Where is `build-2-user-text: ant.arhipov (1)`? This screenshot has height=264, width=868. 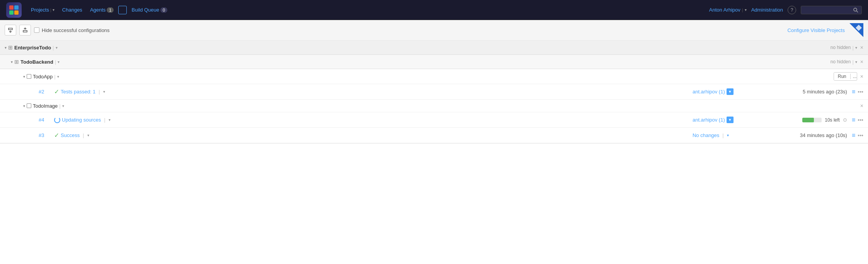 build-2-user-text: ant.arhipov (1) is located at coordinates (709, 92).